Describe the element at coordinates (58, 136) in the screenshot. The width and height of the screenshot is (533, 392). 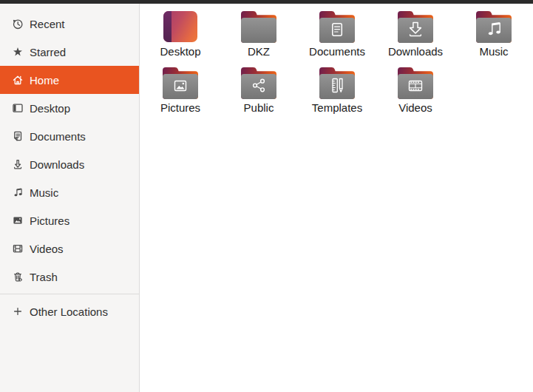
I see `sidebar-item-label: Documents` at that location.